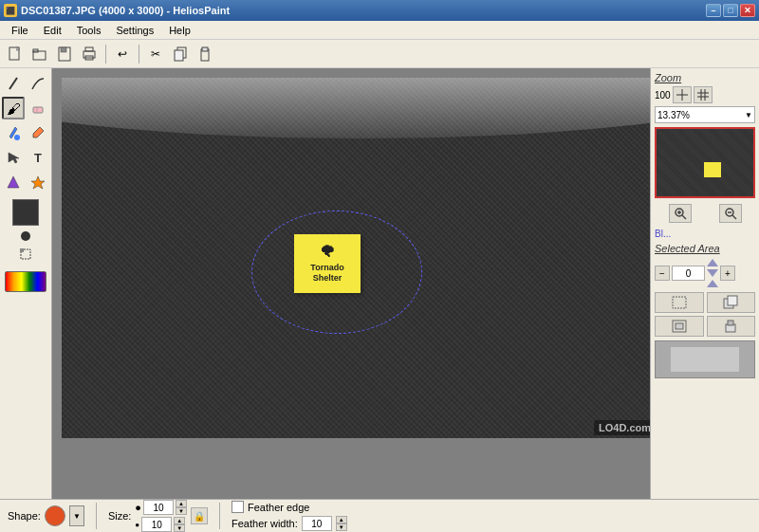 The width and height of the screenshot is (759, 532). What do you see at coordinates (158, 507) in the screenshot?
I see `size-width-input` at bounding box center [158, 507].